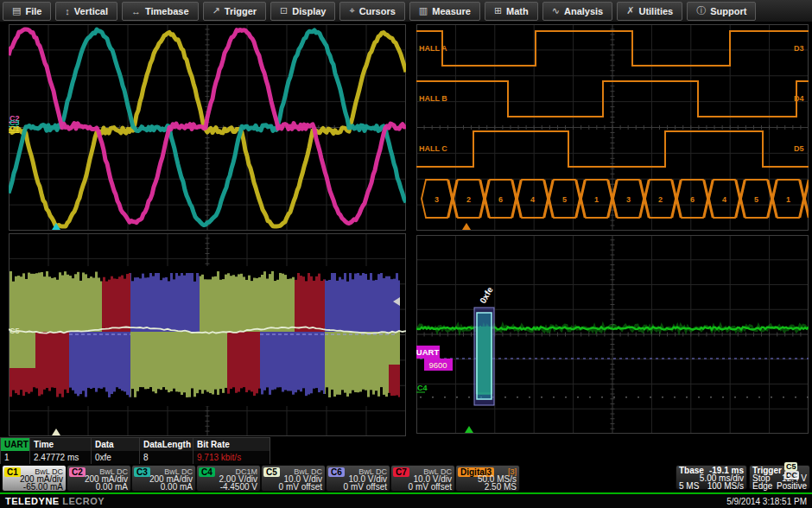  What do you see at coordinates (232, 458) in the screenshot?
I see `uart-cell: 9.713 kbit/s` at bounding box center [232, 458].